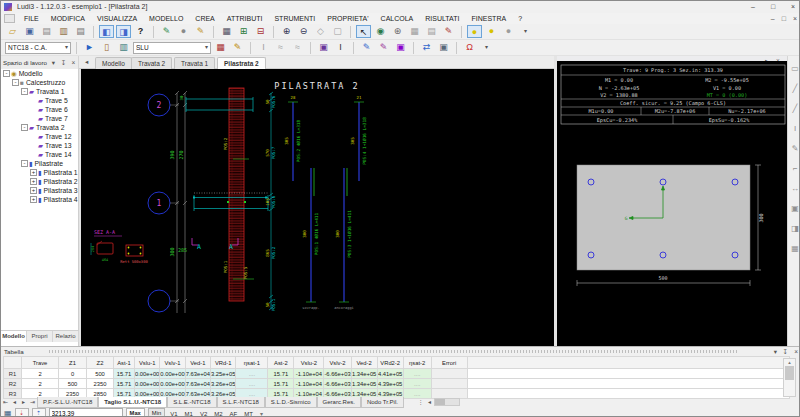 Image resolution: width=800 pixels, height=417 pixels. What do you see at coordinates (226, 32) in the screenshot?
I see `table-edit-button: ▦` at bounding box center [226, 32].